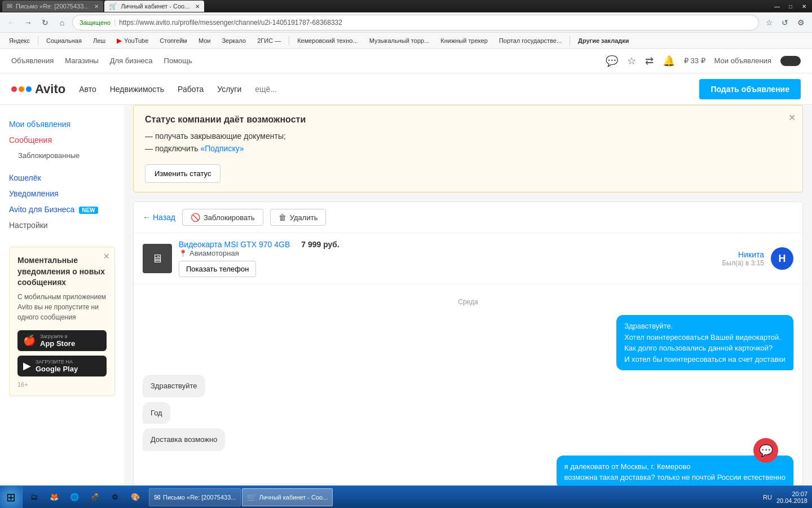 The image size is (812, 508). What do you see at coordinates (468, 136) in the screenshot?
I see `banner-item-1: — получать закрывающие документы;` at bounding box center [468, 136].